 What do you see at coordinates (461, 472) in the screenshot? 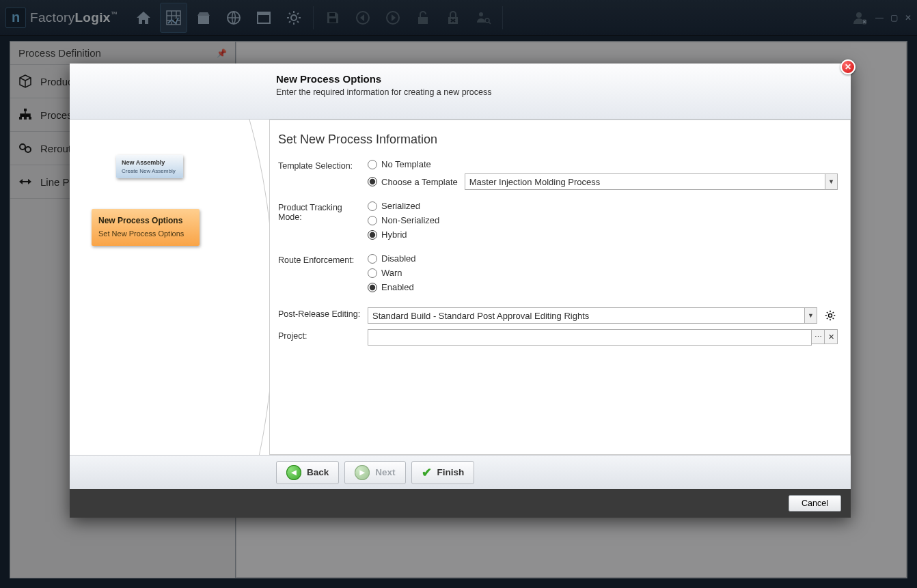
I see `wizard-nav-buttons: ◄ Back ► Next ✔ Finish` at bounding box center [461, 472].